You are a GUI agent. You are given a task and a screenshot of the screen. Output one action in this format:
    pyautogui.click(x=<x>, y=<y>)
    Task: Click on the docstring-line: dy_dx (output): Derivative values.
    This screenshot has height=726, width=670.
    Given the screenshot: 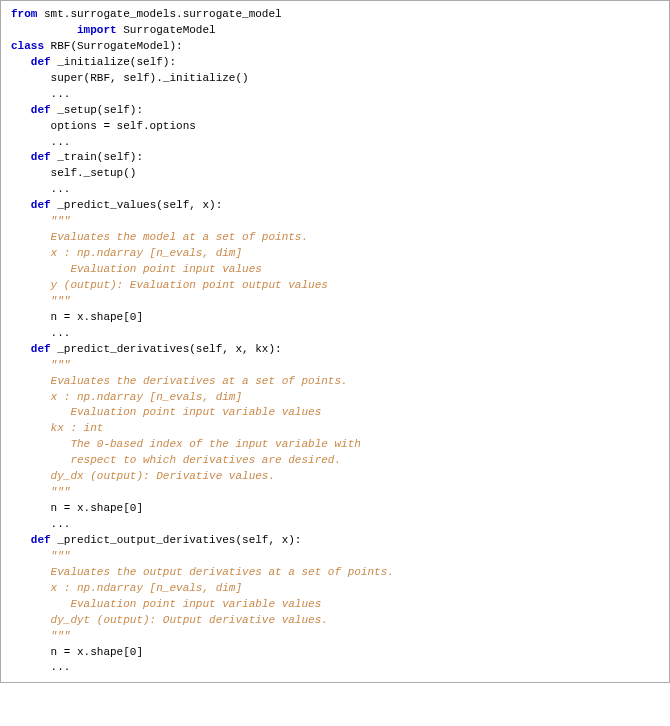 What is the action you would take?
    pyautogui.click(x=335, y=477)
    